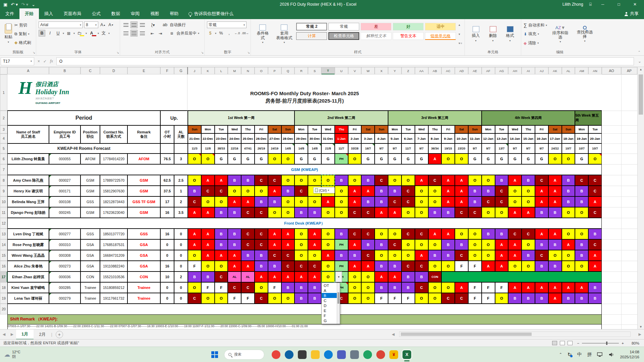 The image size is (644, 362). I want to click on staff-al: 2.5, so click(181, 180).